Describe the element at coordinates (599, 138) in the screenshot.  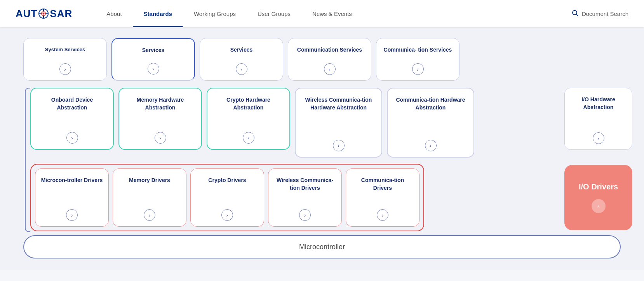
I see `io-hw-abs-arrow: ›` at that location.